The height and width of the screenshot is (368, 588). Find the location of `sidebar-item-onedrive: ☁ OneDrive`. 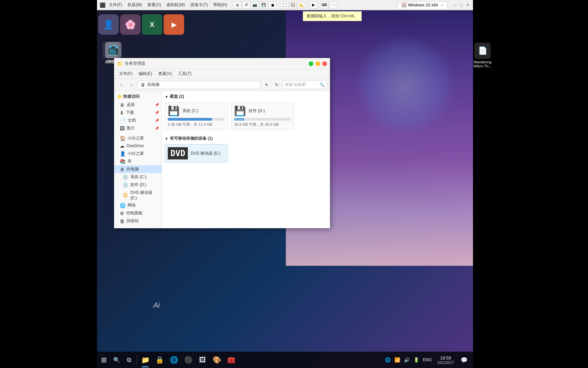

sidebar-item-onedrive: ☁ OneDrive is located at coordinates (138, 146).